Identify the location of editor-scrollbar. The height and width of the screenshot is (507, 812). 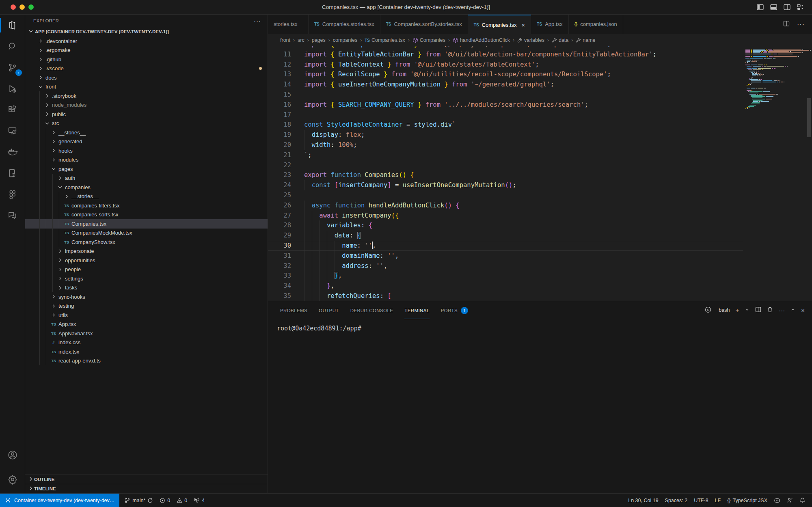
(809, 118).